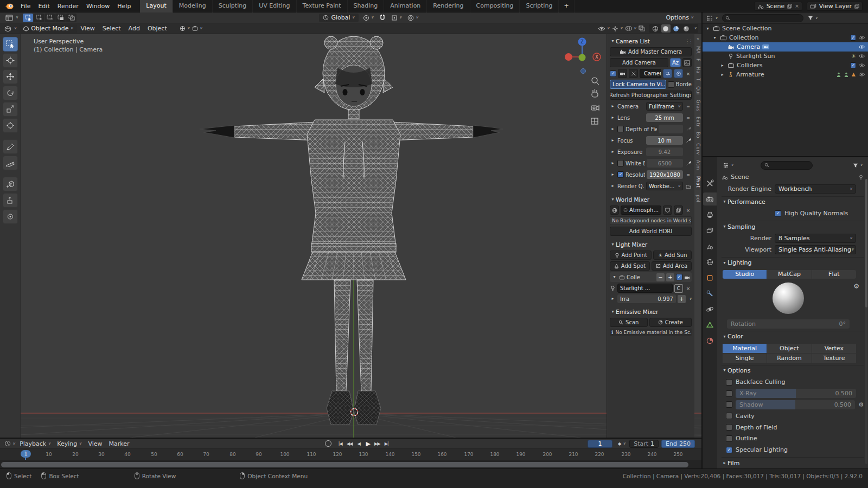 The height and width of the screenshot is (488, 868). What do you see at coordinates (710, 183) in the screenshot?
I see `tab-tool` at bounding box center [710, 183].